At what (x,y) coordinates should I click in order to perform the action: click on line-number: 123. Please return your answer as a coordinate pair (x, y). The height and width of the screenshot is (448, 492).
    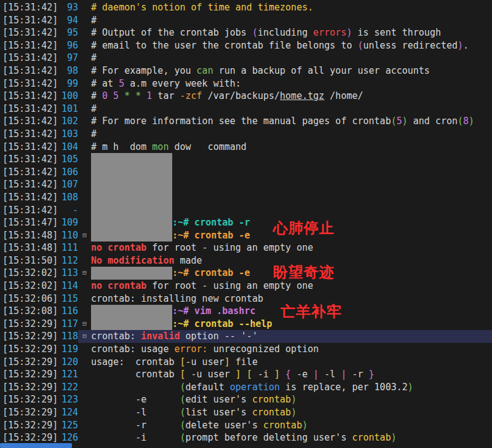
    Looking at the image, I should click on (68, 399).